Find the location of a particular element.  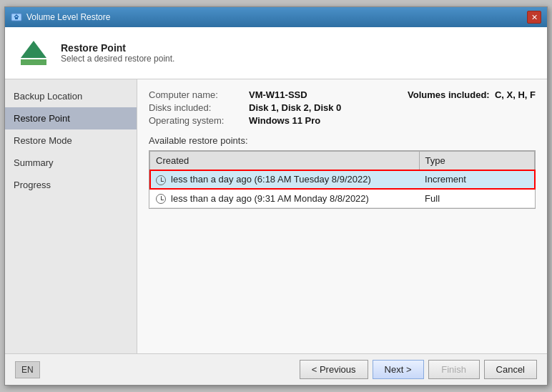

volumes-value: C, X, H, F is located at coordinates (515, 94).